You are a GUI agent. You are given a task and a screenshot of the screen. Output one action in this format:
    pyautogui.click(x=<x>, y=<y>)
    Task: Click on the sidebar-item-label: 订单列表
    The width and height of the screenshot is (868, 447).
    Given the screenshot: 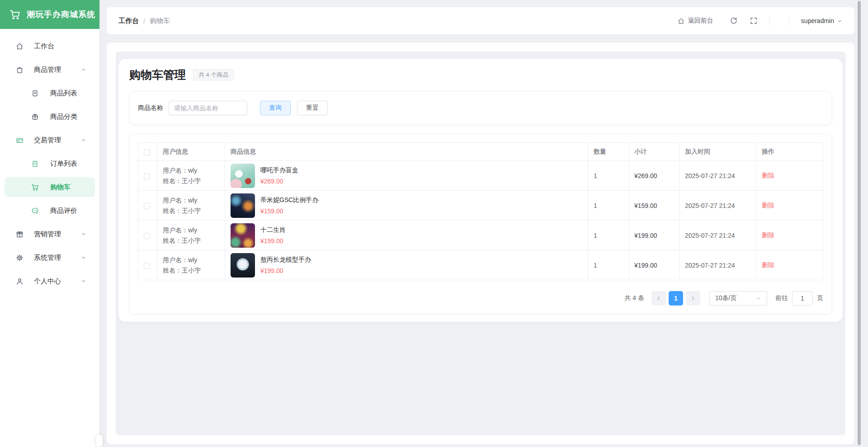 What is the action you would take?
    pyautogui.click(x=64, y=164)
    